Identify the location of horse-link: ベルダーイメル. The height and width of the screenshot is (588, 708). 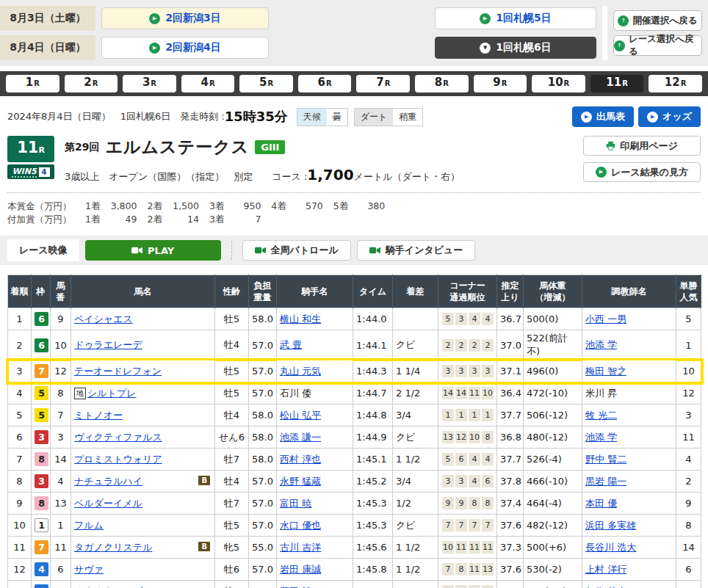
(109, 504).